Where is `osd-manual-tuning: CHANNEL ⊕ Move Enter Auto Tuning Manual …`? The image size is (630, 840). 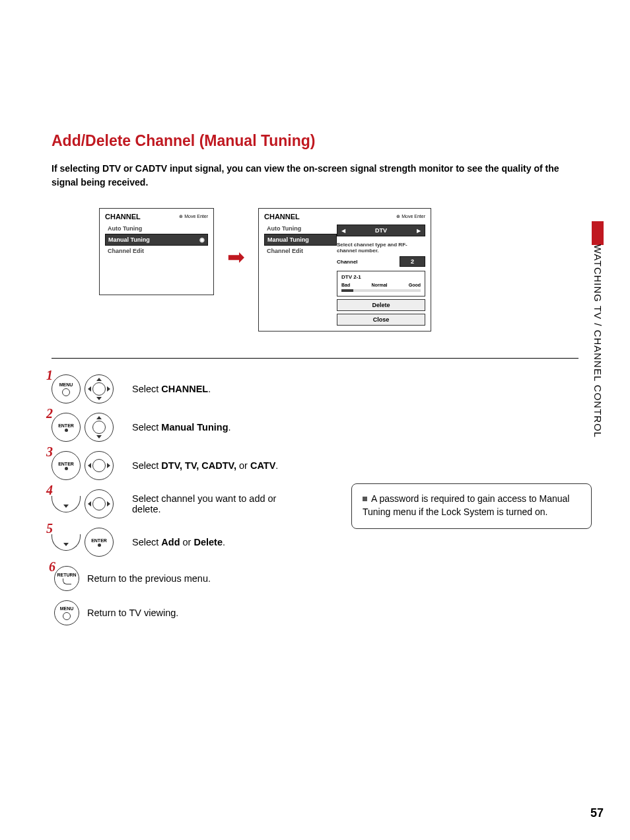 osd-manual-tuning: CHANNEL ⊕ Move Enter Auto Tuning Manual … is located at coordinates (345, 269).